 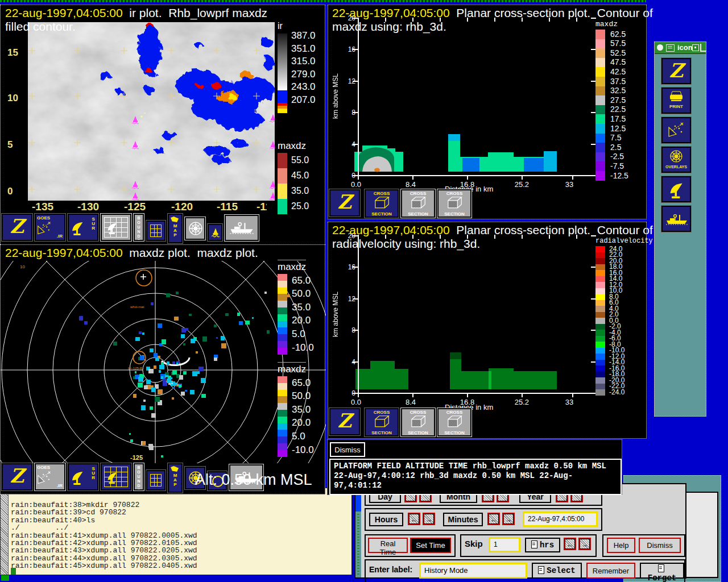 I want to click on hours-button: Hours, so click(x=386, y=519).